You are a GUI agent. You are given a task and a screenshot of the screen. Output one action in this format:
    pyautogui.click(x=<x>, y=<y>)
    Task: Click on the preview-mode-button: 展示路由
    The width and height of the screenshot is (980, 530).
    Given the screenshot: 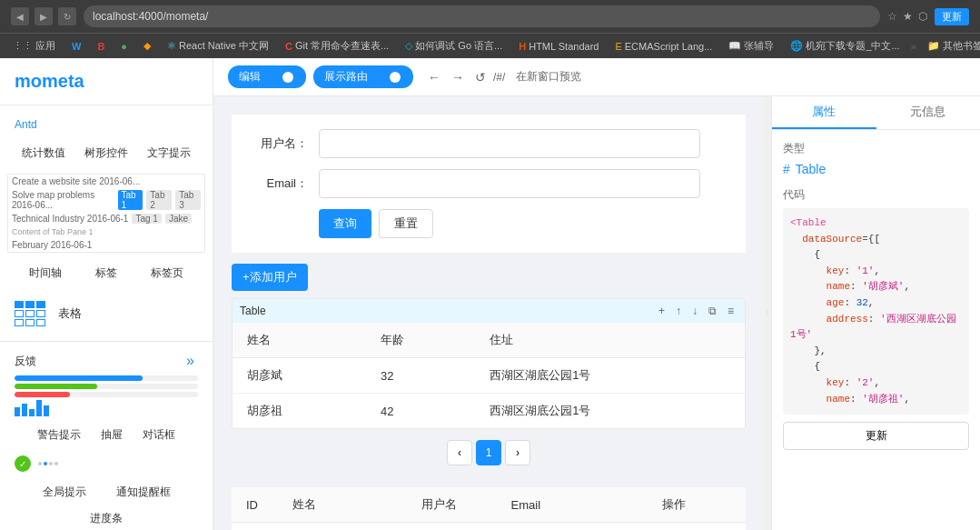 What is the action you would take?
    pyautogui.click(x=363, y=76)
    